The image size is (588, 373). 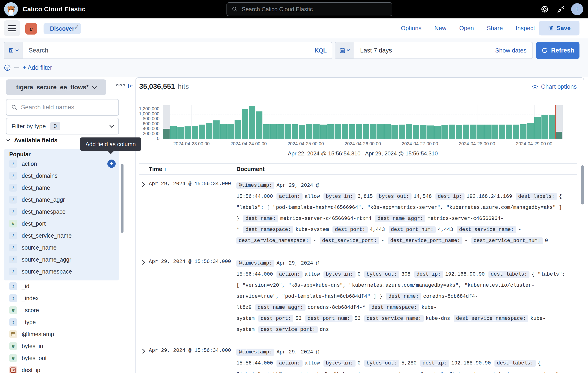 What do you see at coordinates (61, 271) in the screenshot?
I see `field-item-source_namespace: tsource_namespace` at bounding box center [61, 271].